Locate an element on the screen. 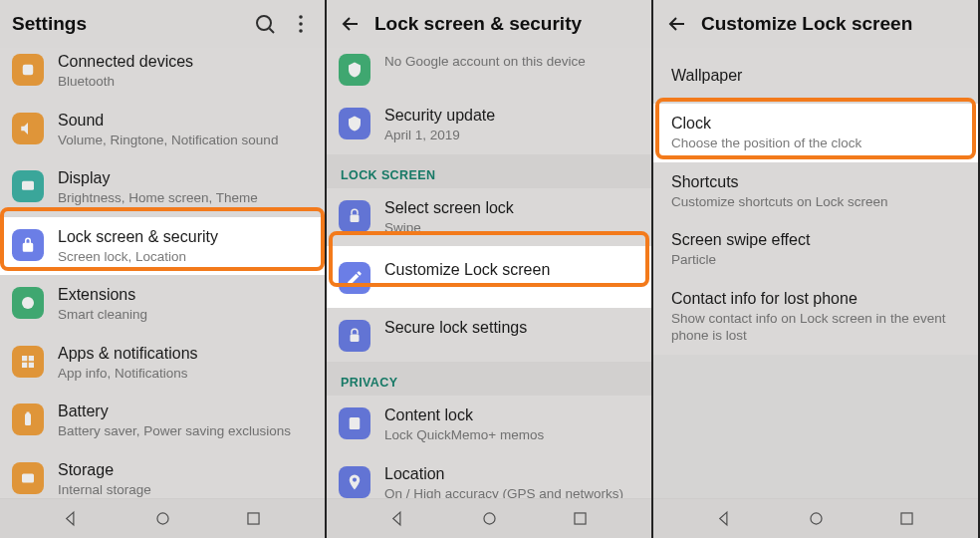 The image size is (980, 538). item-contact-info: Contact info for lost phoneShow contact … is located at coordinates (816, 317).